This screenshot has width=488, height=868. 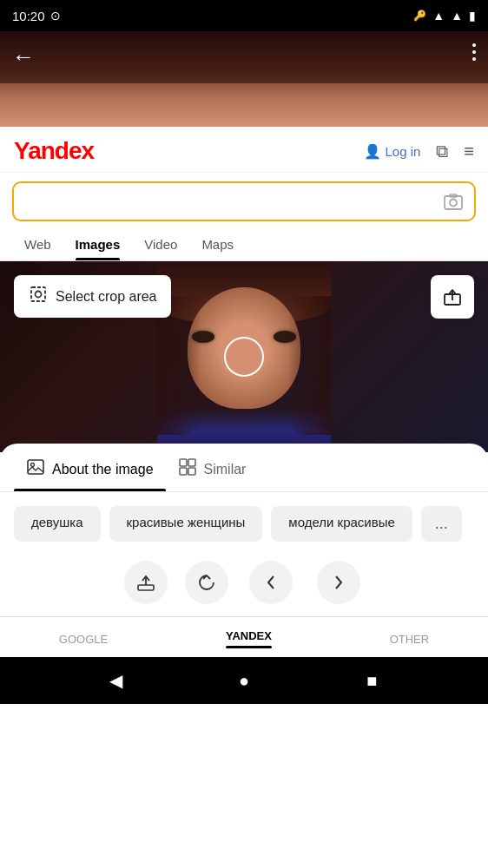 I want to click on status-left: 10:20 ⊙, so click(x=36, y=16).